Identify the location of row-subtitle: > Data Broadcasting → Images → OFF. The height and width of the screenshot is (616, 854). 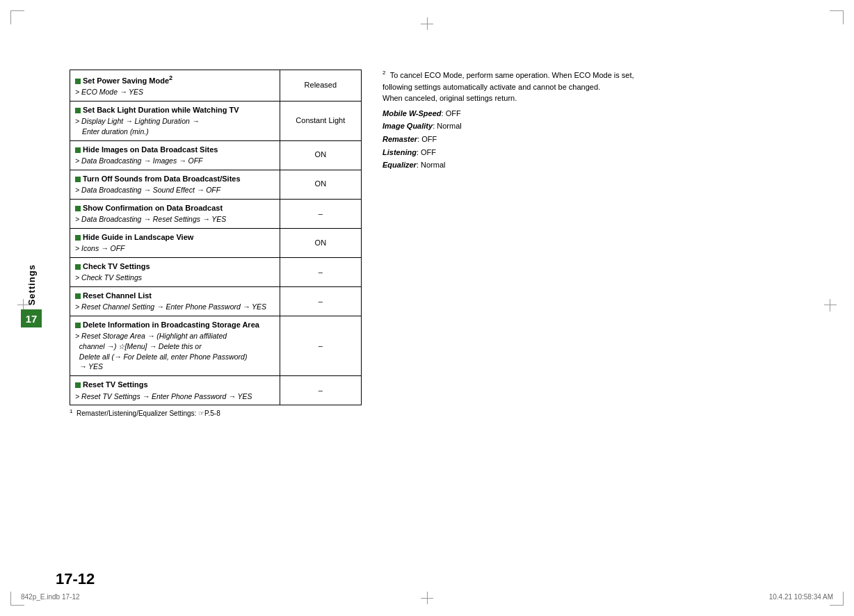
(175, 161).